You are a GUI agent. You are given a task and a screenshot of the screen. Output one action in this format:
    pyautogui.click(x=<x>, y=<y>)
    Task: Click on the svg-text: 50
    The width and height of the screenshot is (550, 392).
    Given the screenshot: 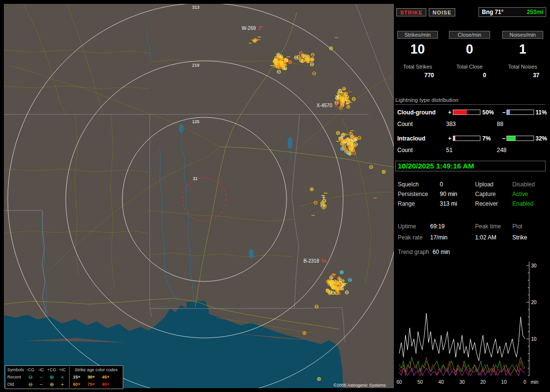 What is the action you would take?
    pyautogui.click(x=420, y=382)
    